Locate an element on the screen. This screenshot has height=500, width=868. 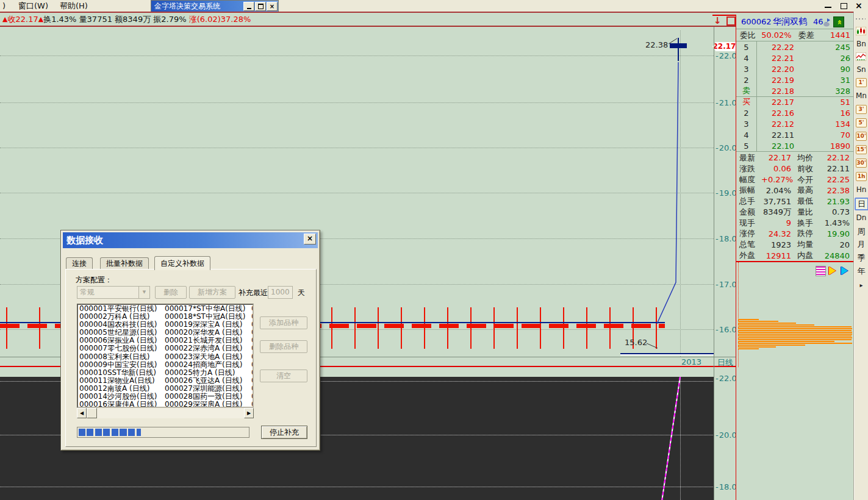
symbol-code: 000016 is located at coordinates (93, 404).